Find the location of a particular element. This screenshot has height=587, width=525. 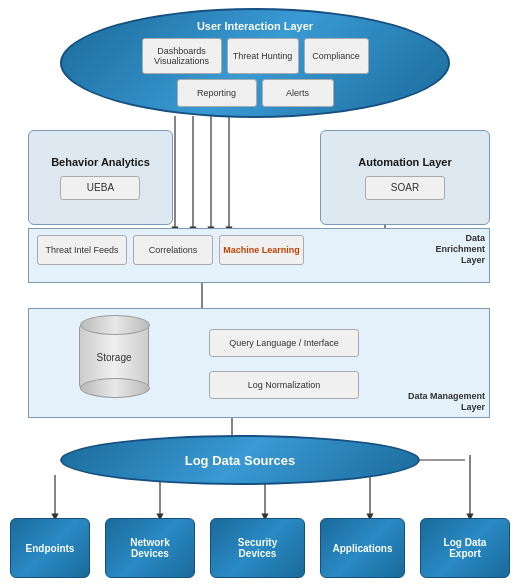

threat-hunting-box: Threat Hunting is located at coordinates (263, 56).